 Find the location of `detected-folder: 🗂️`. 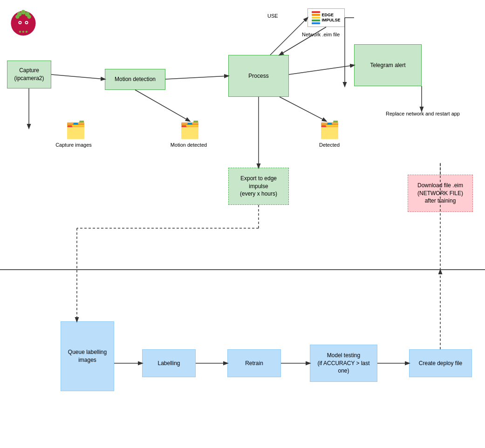

detected-folder: 🗂️ is located at coordinates (330, 130).